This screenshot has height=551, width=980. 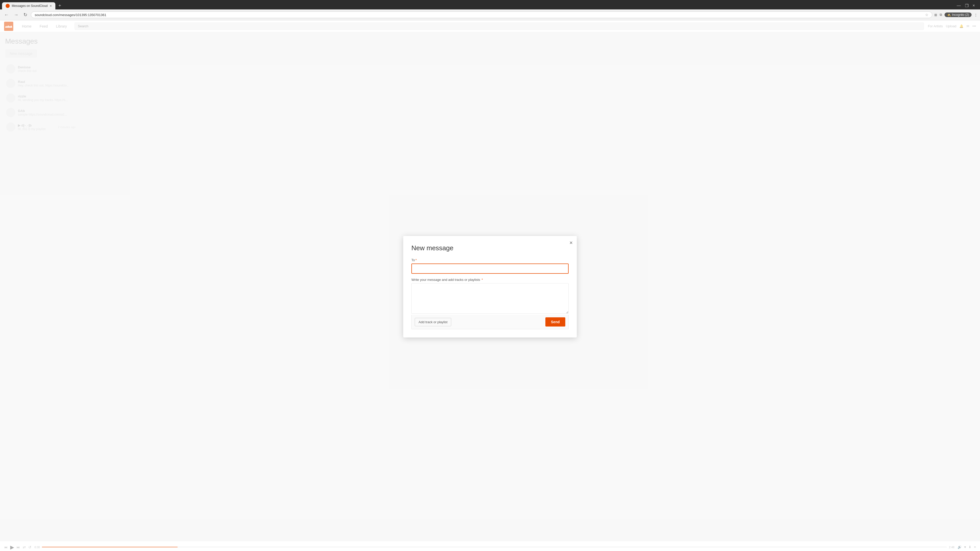 What do you see at coordinates (490, 299) in the screenshot?
I see `message-area-wrapper` at bounding box center [490, 299].